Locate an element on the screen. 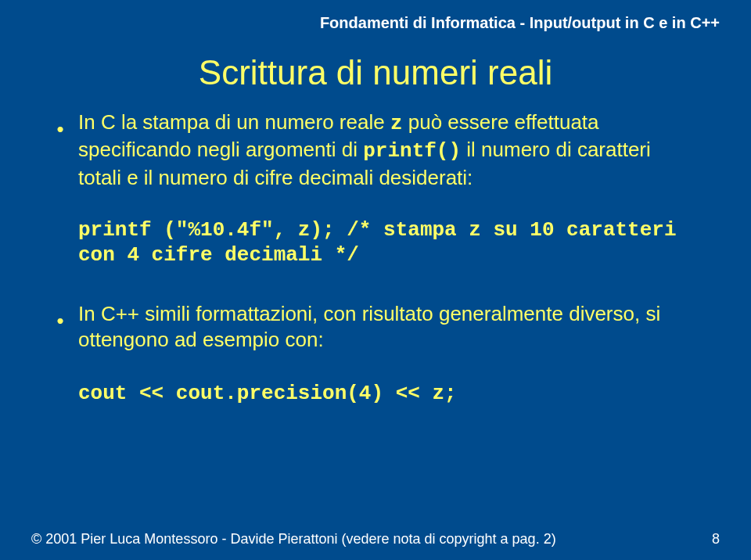 This screenshot has height=560, width=751. code-block-c: printf ("%10.4f", z); /* stampa z su 10 … is located at coordinates (386, 242).